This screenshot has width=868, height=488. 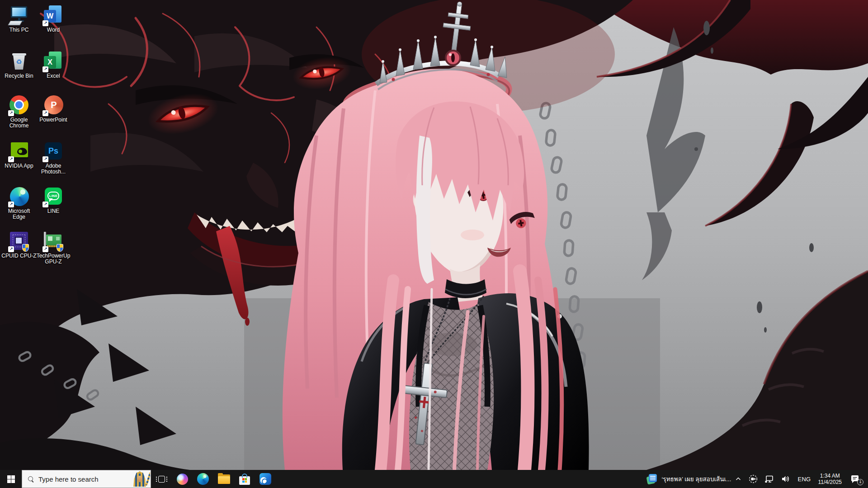 What do you see at coordinates (19, 252) in the screenshot?
I see `desktop-icon-cpuid-cpu-z: CPUID CPU-Z` at bounding box center [19, 252].